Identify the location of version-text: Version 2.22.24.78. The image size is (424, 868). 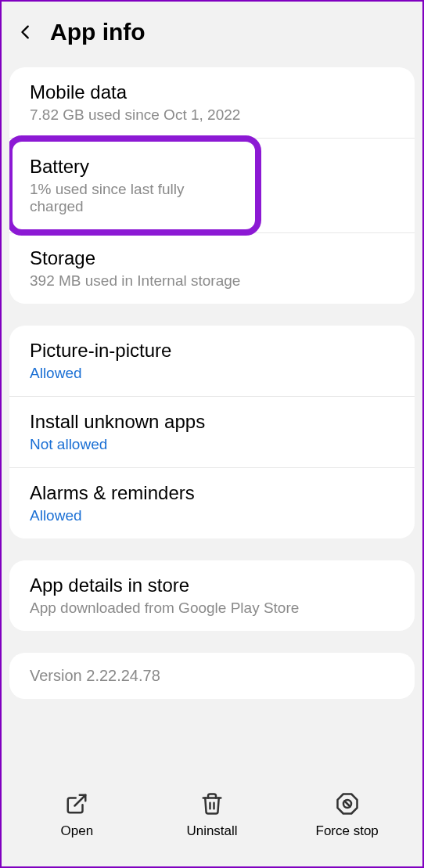
(212, 676).